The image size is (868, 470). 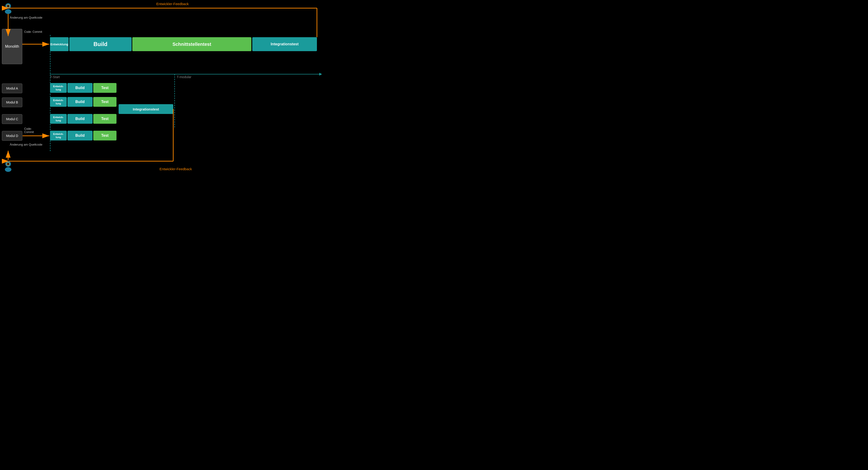 I want to click on developer-icon-bottom, so click(x=8, y=166).